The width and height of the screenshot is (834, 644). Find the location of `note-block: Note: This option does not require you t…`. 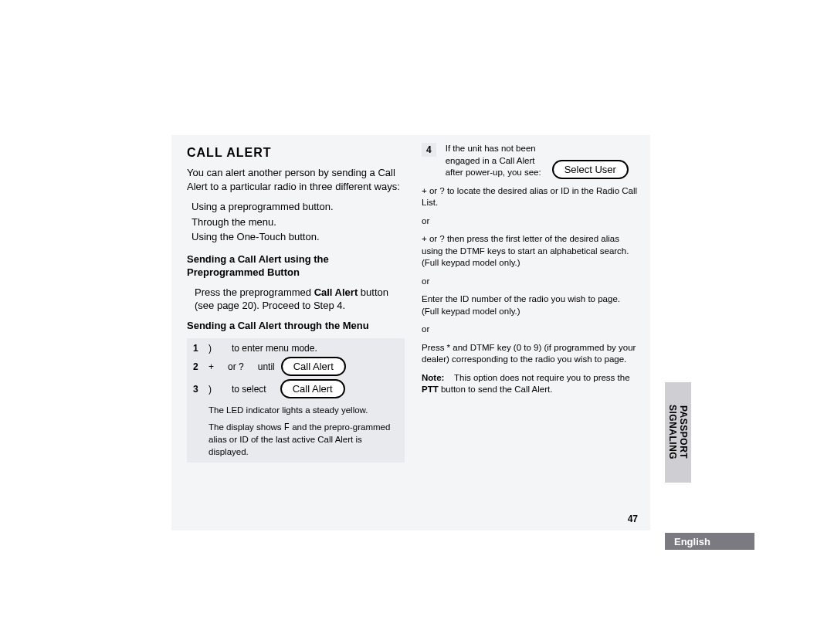

note-block: Note: This option does not require you t… is located at coordinates (531, 385).